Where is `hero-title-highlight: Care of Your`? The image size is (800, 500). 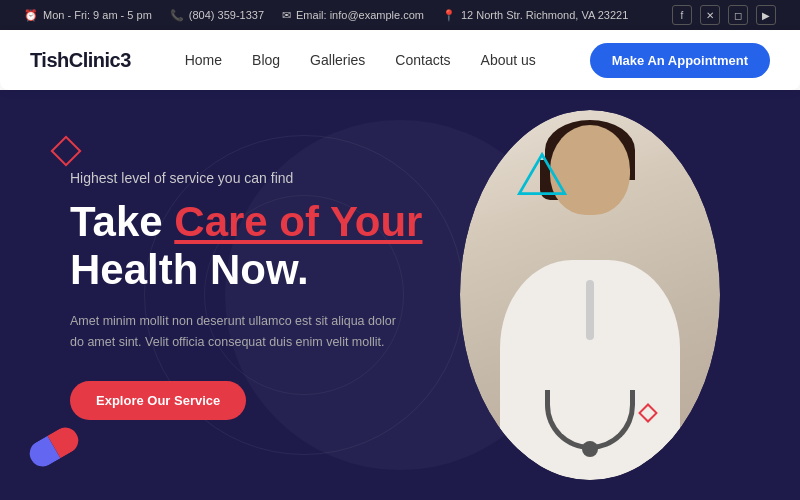
hero-title-highlight: Care of Your is located at coordinates (298, 222).